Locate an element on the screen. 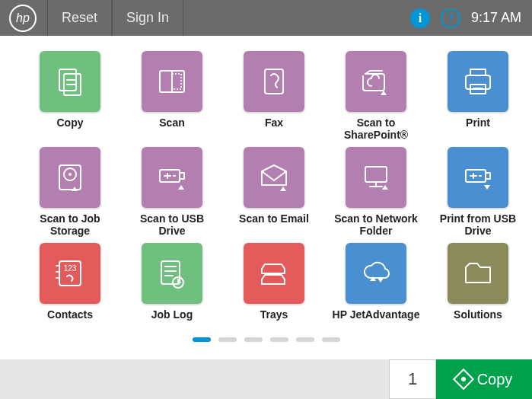 The height and width of the screenshot is (399, 532). tile-print: Print is located at coordinates (478, 96).